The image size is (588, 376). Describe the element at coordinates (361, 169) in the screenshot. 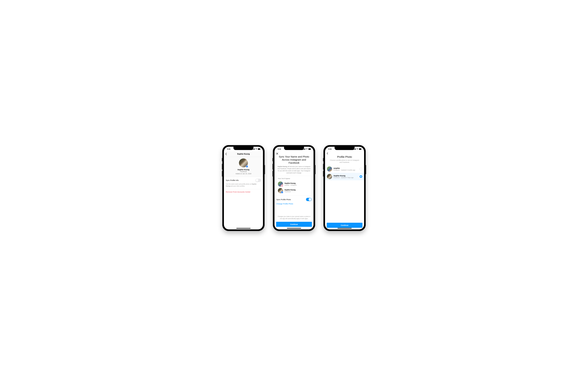

I see `radio-unselected-icon` at that location.